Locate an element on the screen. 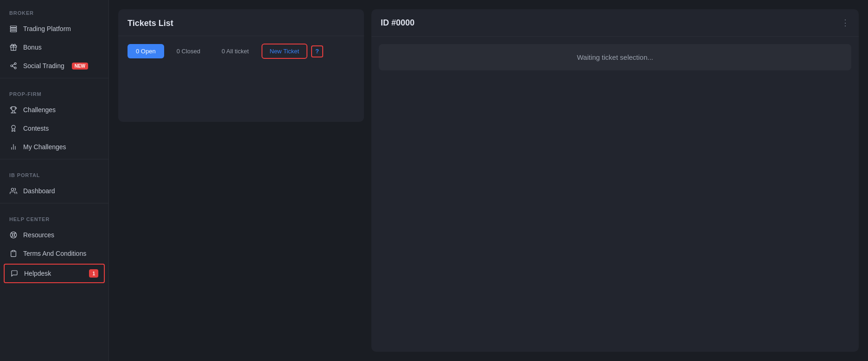 This screenshot has width=868, height=361. sidebar-item-label: My Challenges is located at coordinates (45, 147).